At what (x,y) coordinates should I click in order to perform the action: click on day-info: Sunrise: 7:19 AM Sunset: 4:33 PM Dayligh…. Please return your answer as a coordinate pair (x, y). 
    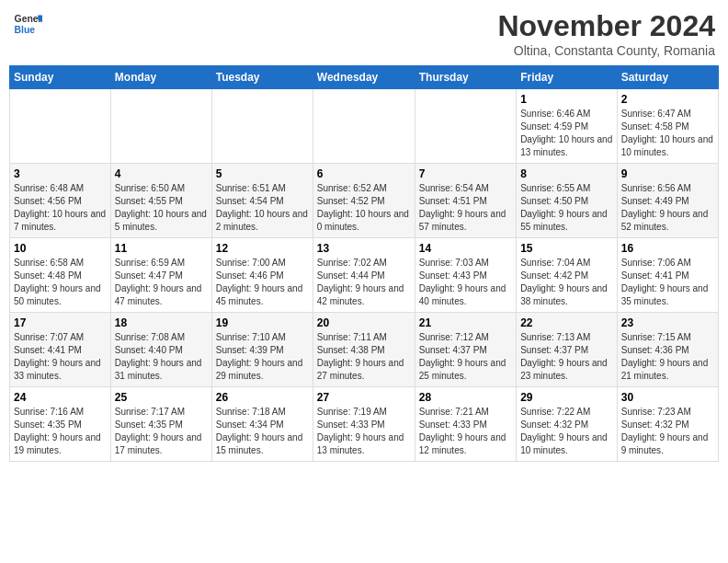
    Looking at the image, I should click on (364, 431).